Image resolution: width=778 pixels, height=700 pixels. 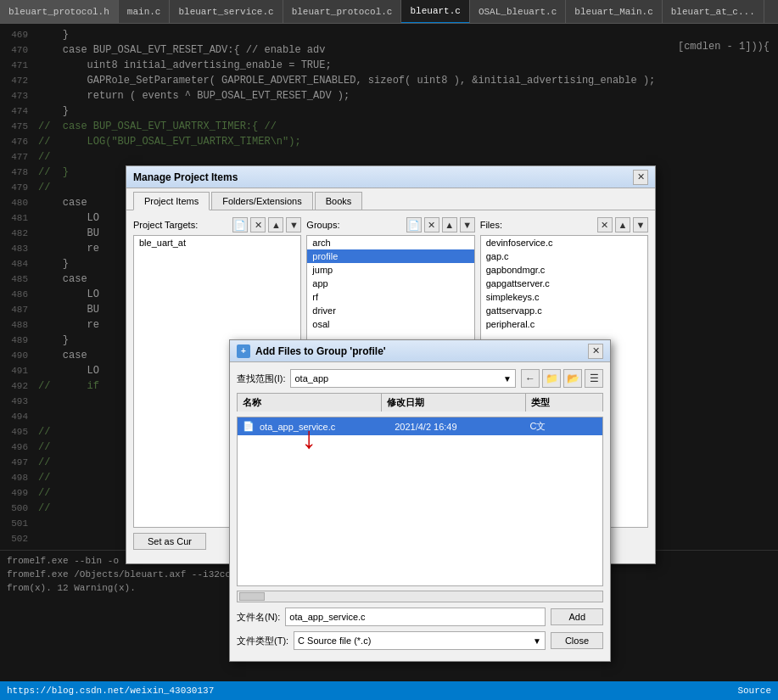 What do you see at coordinates (462, 427) in the screenshot?
I see `file-date: 2021/4/2 16:49` at bounding box center [462, 427].